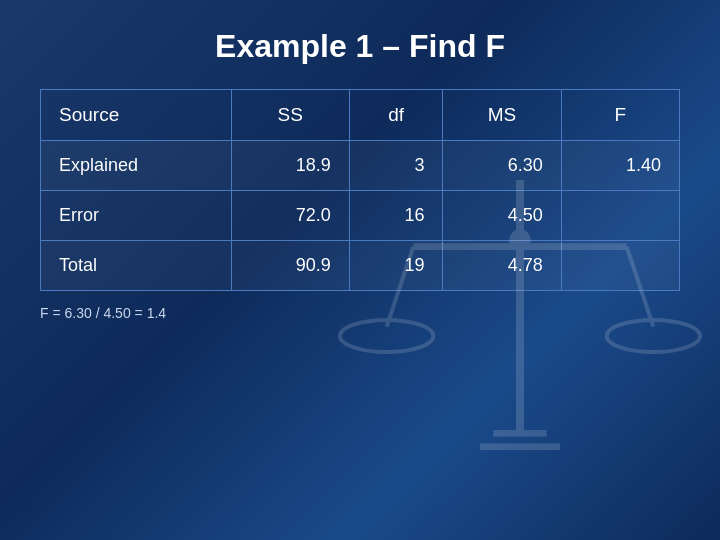 Image resolution: width=720 pixels, height=540 pixels. Describe the element at coordinates (360, 166) in the screenshot. I see `table-row-explained: Explained 18.9 3 6.30 1.40` at that location.